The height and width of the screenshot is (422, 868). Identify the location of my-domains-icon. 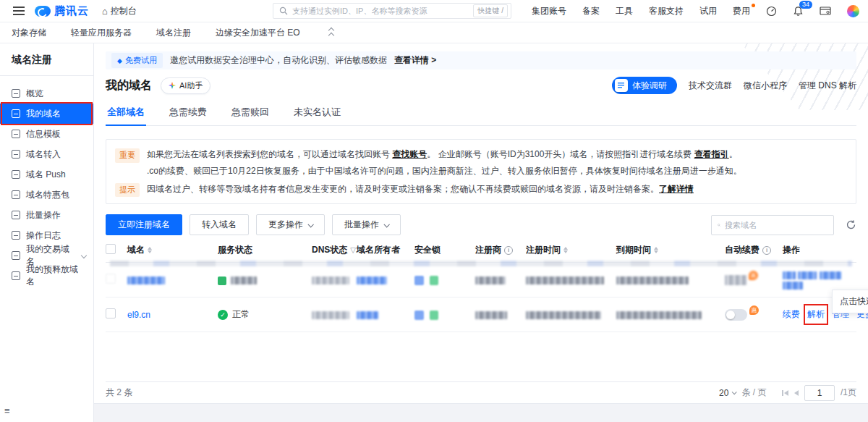
(16, 114).